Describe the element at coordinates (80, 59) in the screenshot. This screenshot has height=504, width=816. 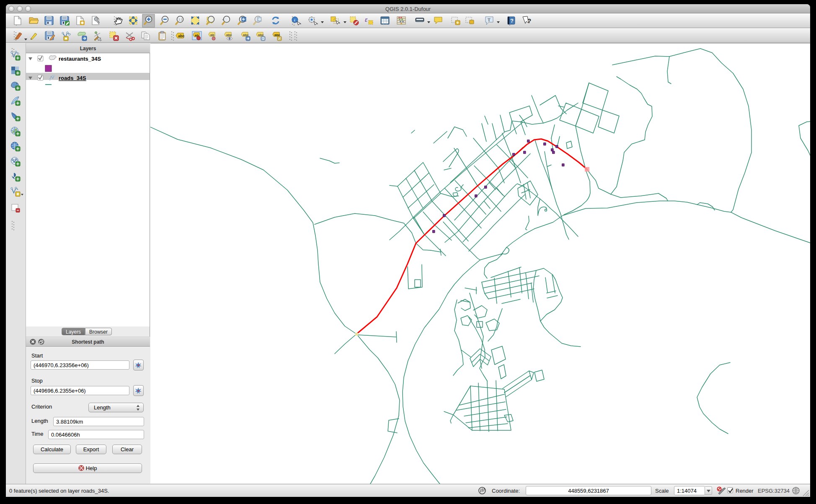
I see `svg-text: restaurants_34S` at that location.